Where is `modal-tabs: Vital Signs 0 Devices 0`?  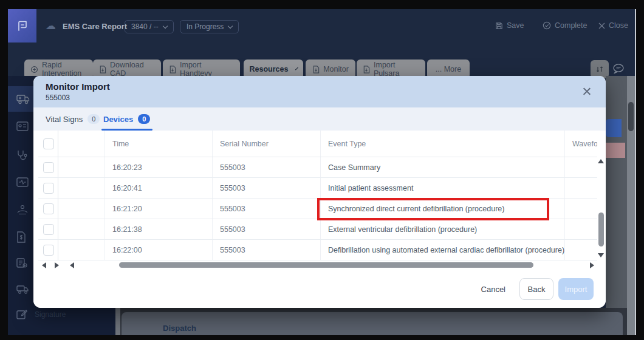 modal-tabs: Vital Signs 0 Devices 0 is located at coordinates (320, 119).